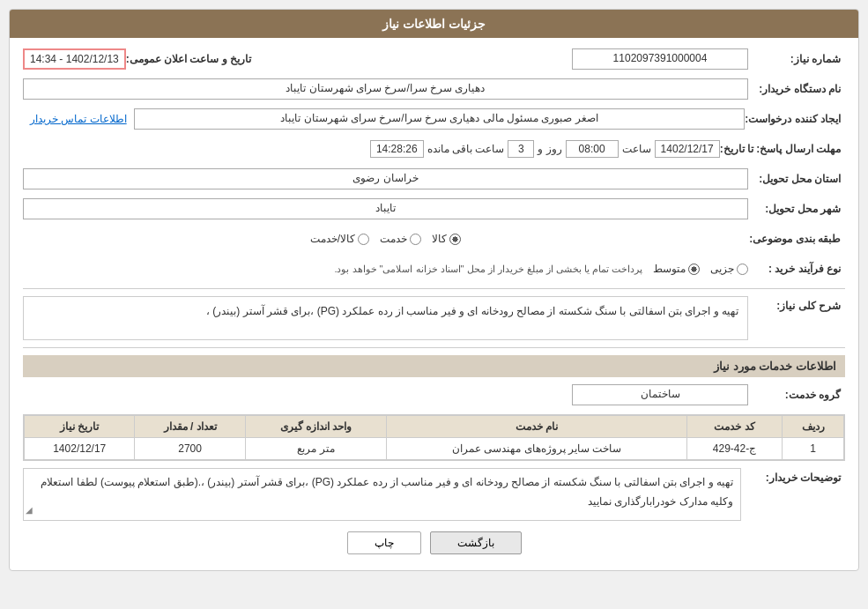 This screenshot has width=868, height=609. I want to click on category-khedmat-radio, so click(416, 240).